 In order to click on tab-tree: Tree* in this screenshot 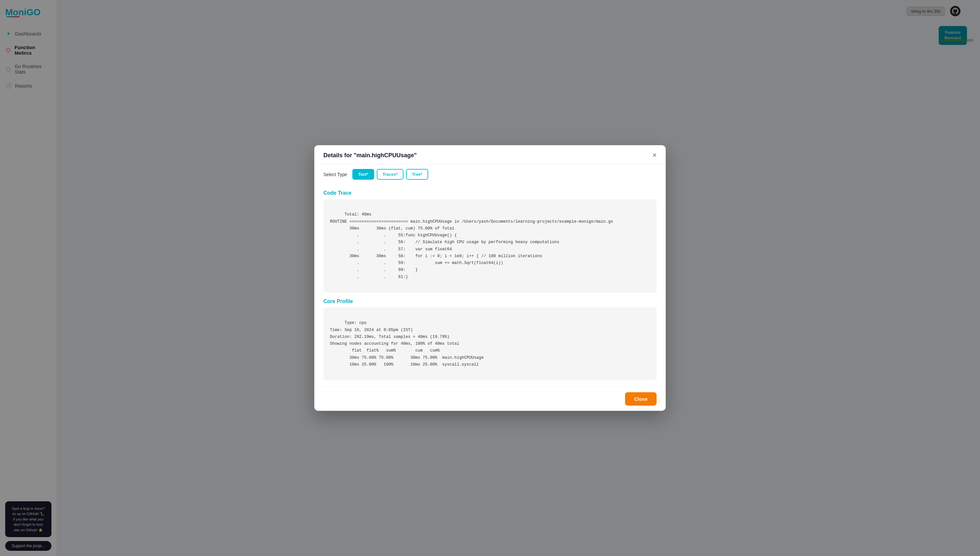, I will do `click(417, 174)`.